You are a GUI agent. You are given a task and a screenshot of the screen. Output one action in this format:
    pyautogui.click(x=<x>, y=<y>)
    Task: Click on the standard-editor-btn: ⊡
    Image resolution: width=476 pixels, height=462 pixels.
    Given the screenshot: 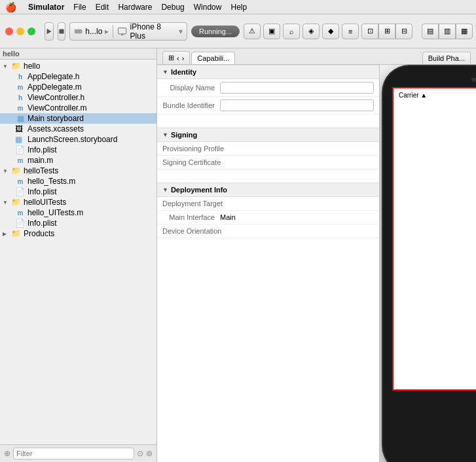 What is the action you would take?
    pyautogui.click(x=370, y=31)
    